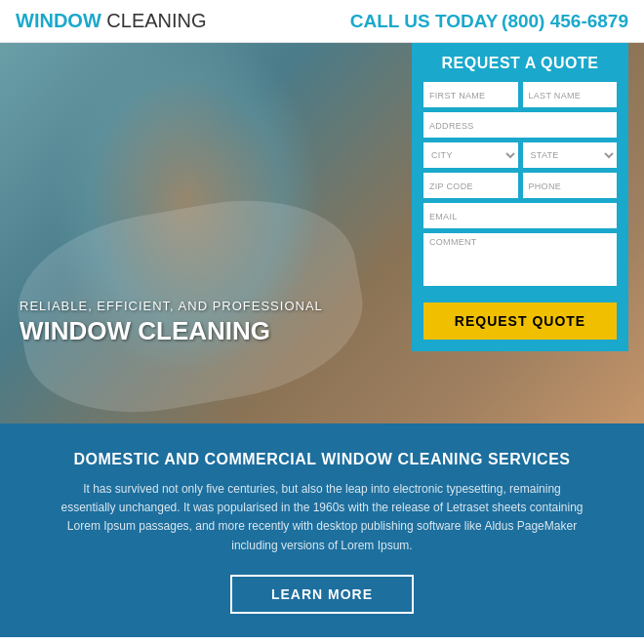 This screenshot has width=644, height=644. What do you see at coordinates (322, 517) in the screenshot?
I see `bottom-body: It has survived not only five centuries,…` at bounding box center [322, 517].